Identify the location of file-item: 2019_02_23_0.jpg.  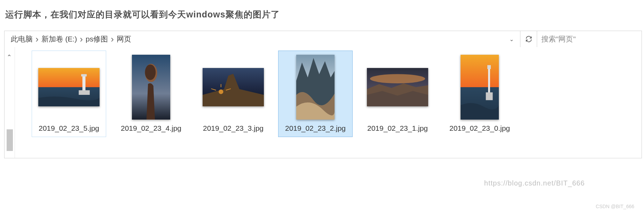
(480, 94).